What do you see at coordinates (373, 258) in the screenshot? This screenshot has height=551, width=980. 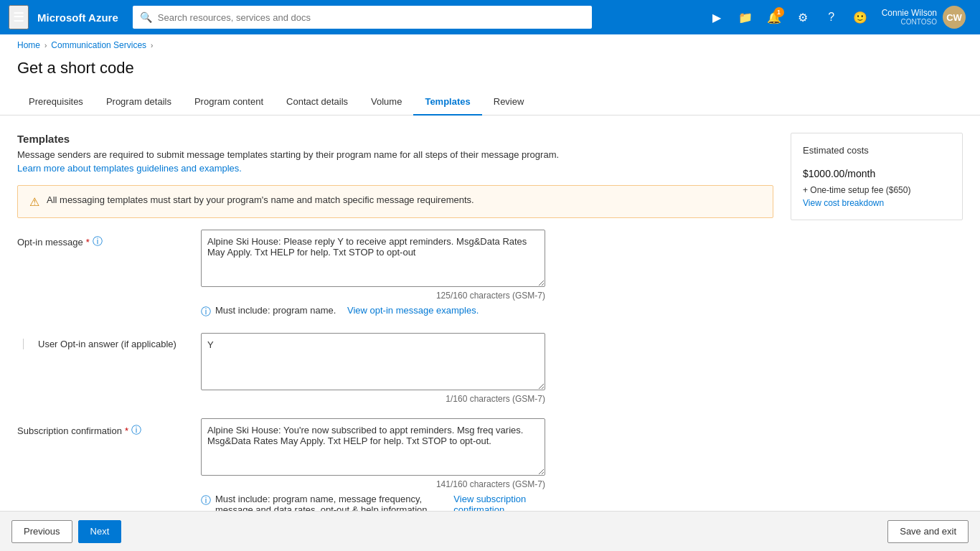 I see `opt-in-message-textarea: Alpine Ski House: Please reply Y to rece…` at bounding box center [373, 258].